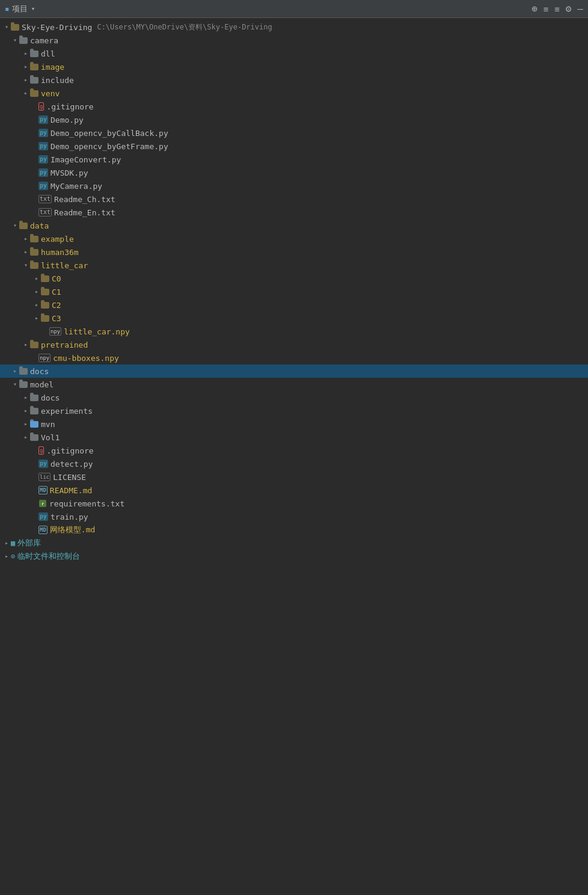 The width and height of the screenshot is (588, 895). What do you see at coordinates (294, 411) in the screenshot?
I see `folder-experiments: experiments` at bounding box center [294, 411].